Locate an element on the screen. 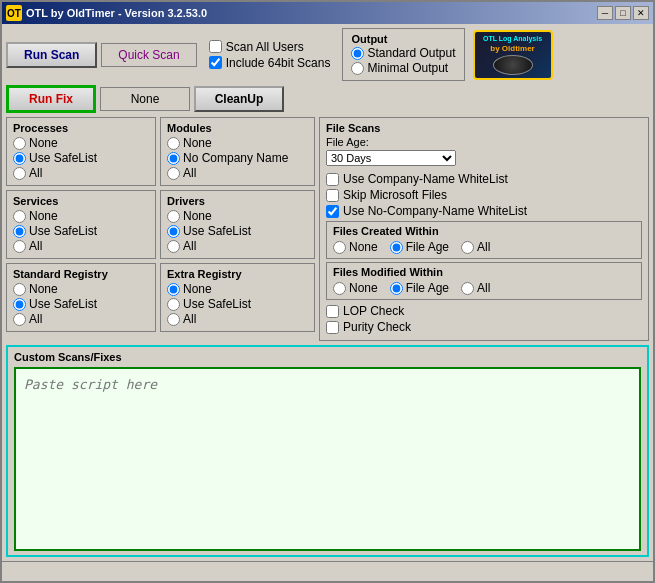 This screenshot has width=655, height=583. file-age-label: File Age: is located at coordinates (484, 142).